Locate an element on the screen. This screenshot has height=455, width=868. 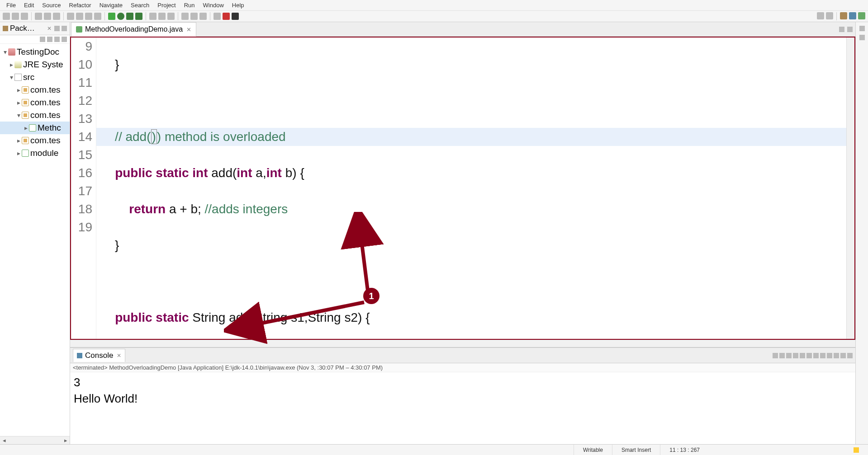
terminate-icon is located at coordinates (775, 356).